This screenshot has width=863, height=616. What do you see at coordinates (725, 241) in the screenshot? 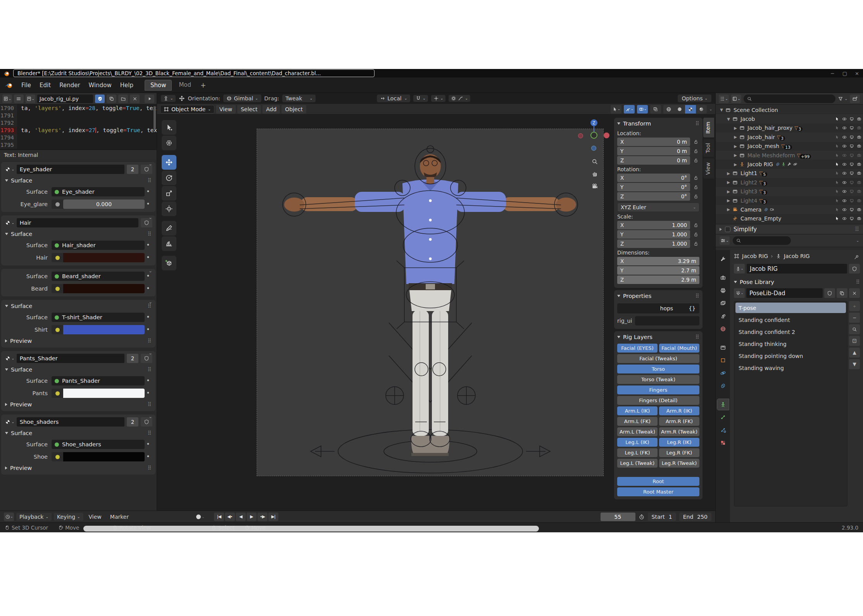
I see `properties-editor-type-button: ⌄` at bounding box center [725, 241].